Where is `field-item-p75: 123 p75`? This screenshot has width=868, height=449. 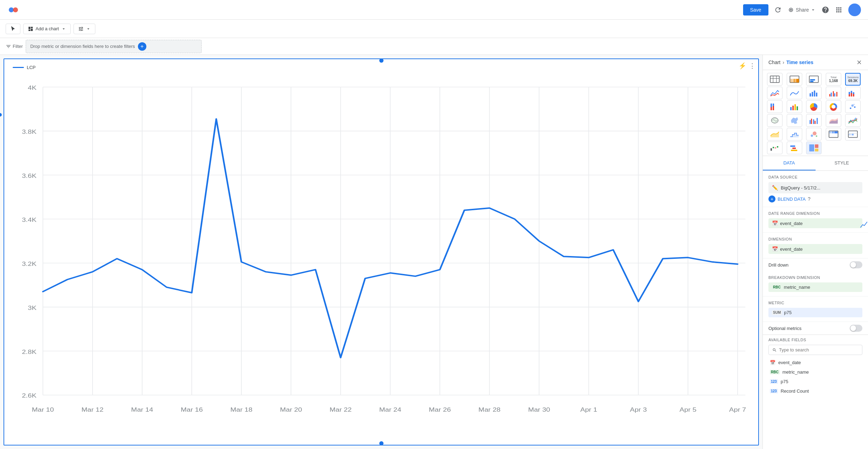
field-item-p75: 123 p75 is located at coordinates (816, 382).